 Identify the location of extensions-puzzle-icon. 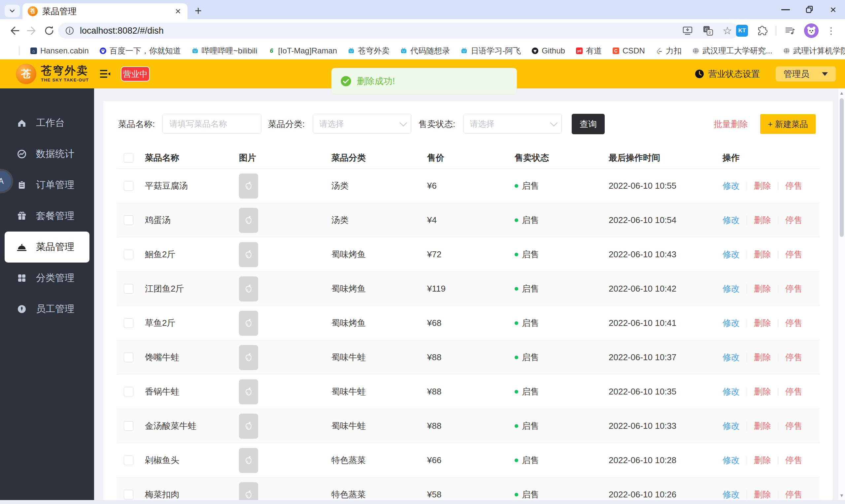
(762, 31).